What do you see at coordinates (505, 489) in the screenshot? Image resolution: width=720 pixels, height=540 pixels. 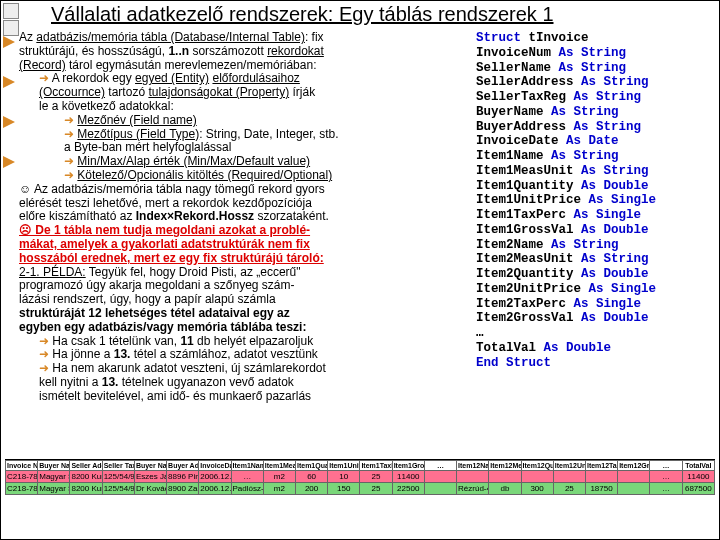 I see `table-cell: db` at bounding box center [505, 489].